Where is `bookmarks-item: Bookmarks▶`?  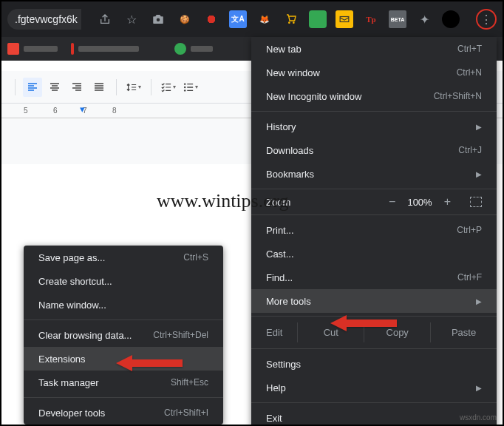
bookmarks-item: Bookmarks▶ is located at coordinates (374, 174).